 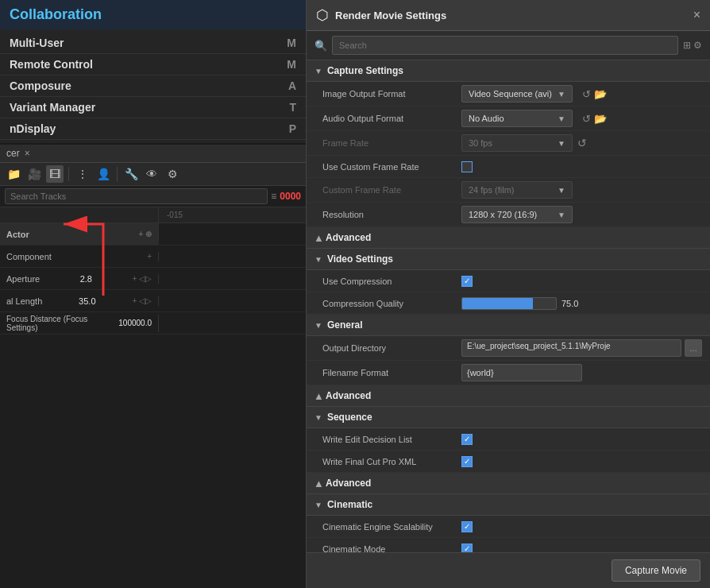 I want to click on prop-value-write-edit-decision-list, so click(x=581, y=439).